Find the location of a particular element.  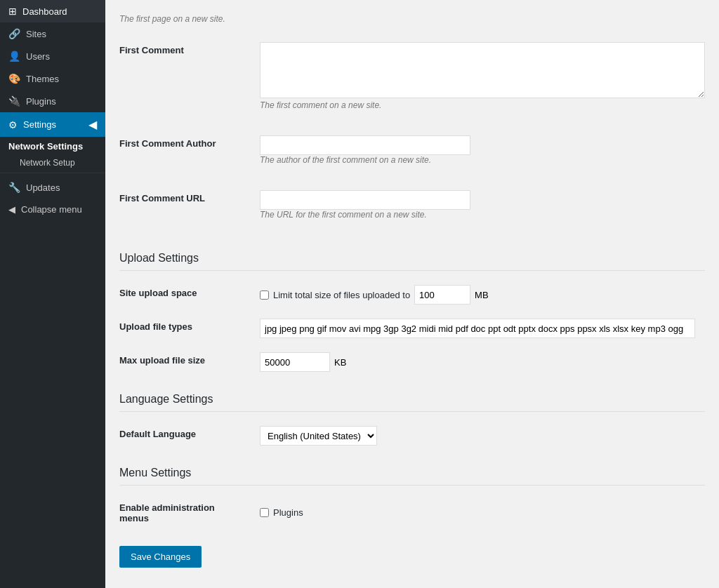

sidebar-item-dashboard: ⊞ Dashboard is located at coordinates (53, 11).